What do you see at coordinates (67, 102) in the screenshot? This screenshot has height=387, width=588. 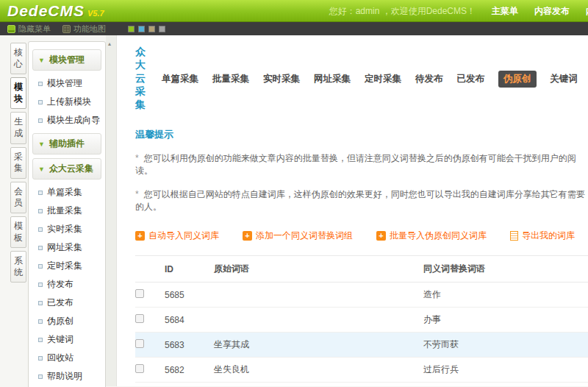 I see `menu-item-上传新模块: 上传新模块` at bounding box center [67, 102].